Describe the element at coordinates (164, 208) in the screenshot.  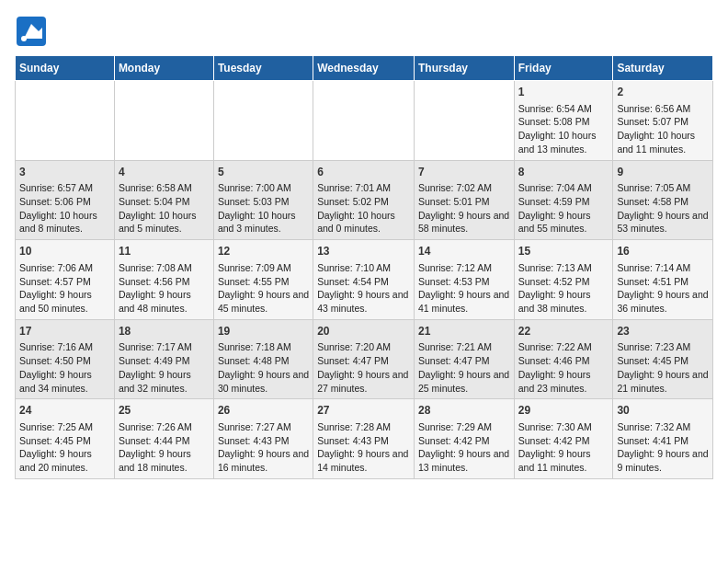
I see `day-info: Sunrise: 6:58 AM Sunset: 5:04 PM Dayligh…` at that location.